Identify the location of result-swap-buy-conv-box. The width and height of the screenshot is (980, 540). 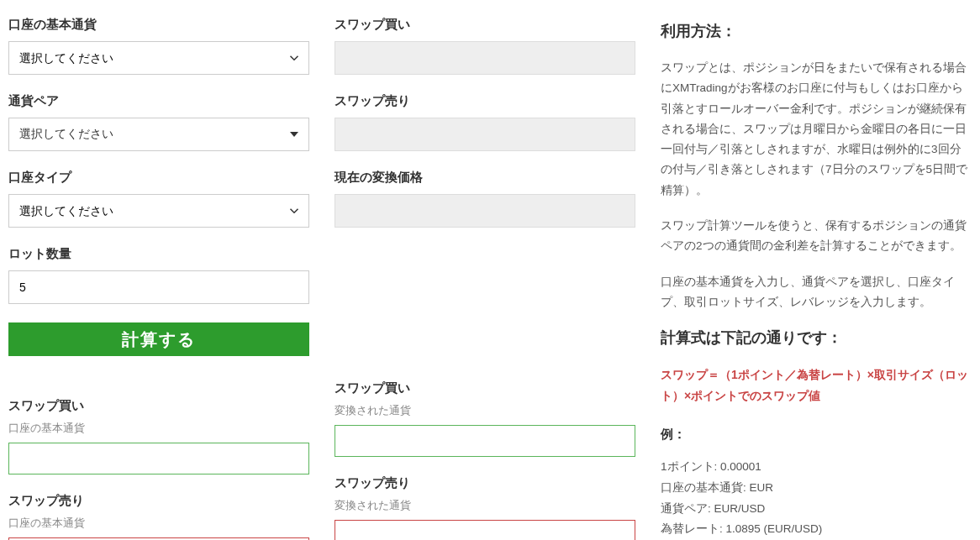
(485, 441).